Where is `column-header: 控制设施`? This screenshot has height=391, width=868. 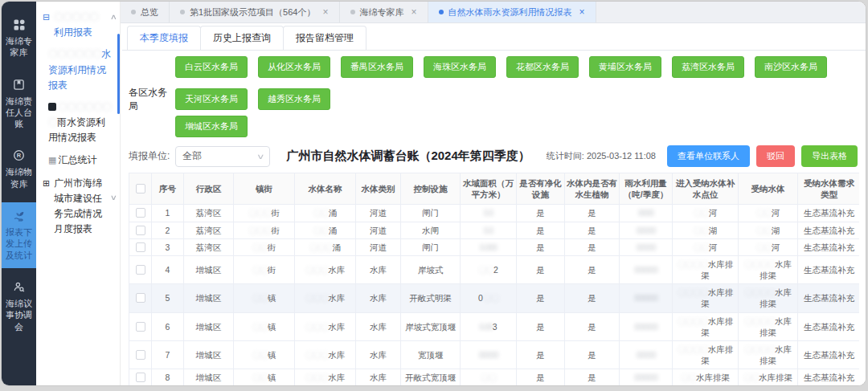 column-header: 控制设施 is located at coordinates (431, 189).